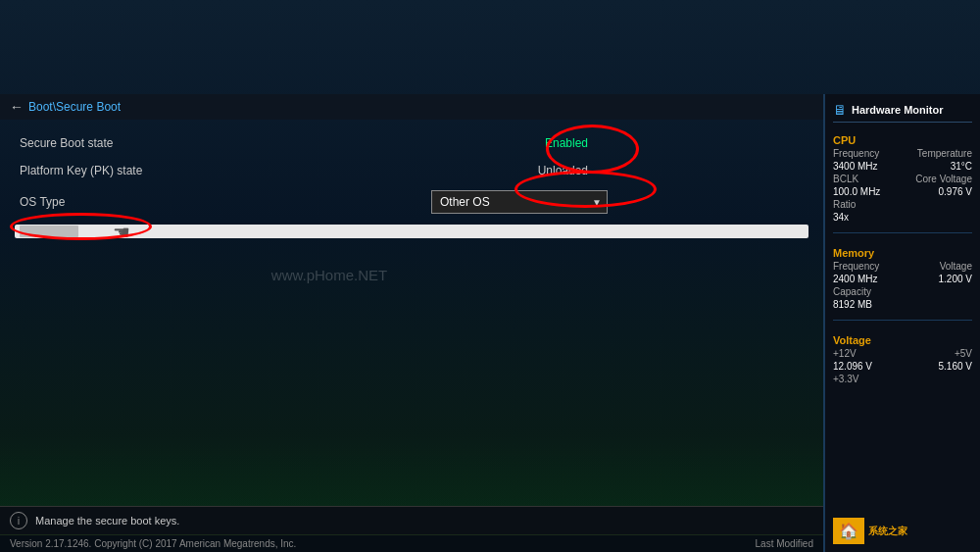 The height and width of the screenshot is (552, 980). Describe the element at coordinates (963, 353) in the screenshot. I see `voltage-5v-label: +5V` at that location.